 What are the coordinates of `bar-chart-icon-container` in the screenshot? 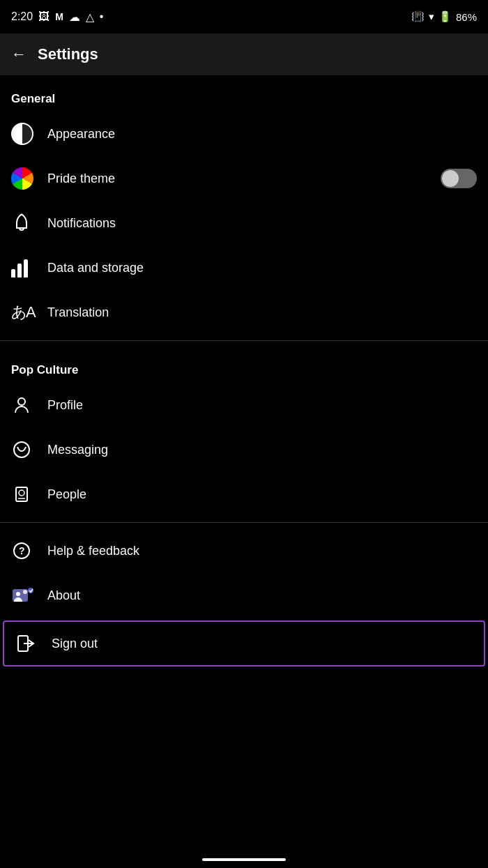 It's located at (29, 268).